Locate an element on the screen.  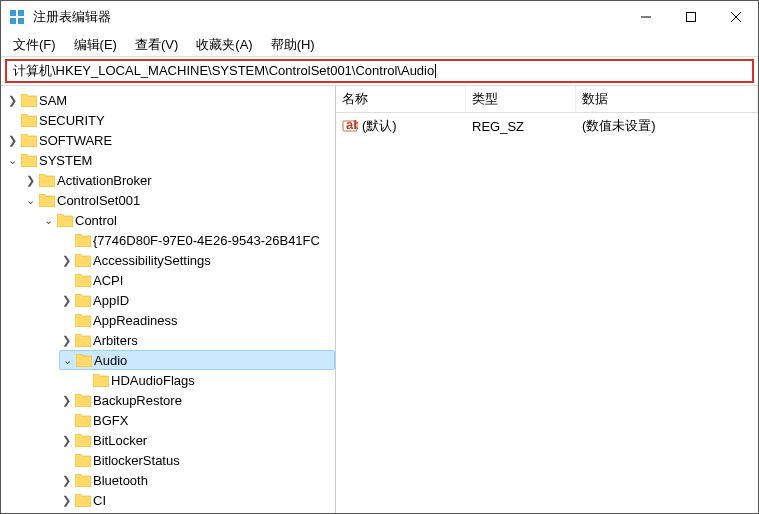
tree-item-system: ⌄SYSTEM is located at coordinates (170, 160).